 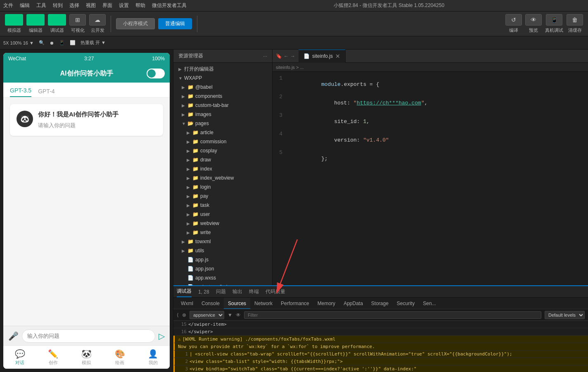 What do you see at coordinates (279, 291) in the screenshot?
I see `devtools-tab-quality: 代码质量` at bounding box center [279, 291].